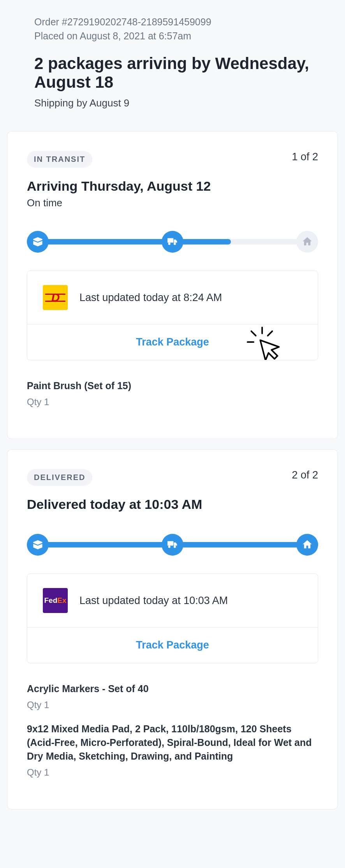 The height and width of the screenshot is (868, 345). Describe the element at coordinates (172, 186) in the screenshot. I see `package-heading: Arriving Thursday, August 12` at that location.